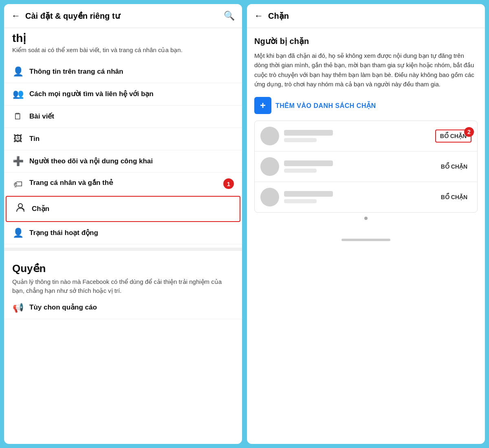 This screenshot has height=448, width=489. Describe the element at coordinates (123, 116) in the screenshot. I see `menu-item-posts: 🗒 Bài viết` at that location.